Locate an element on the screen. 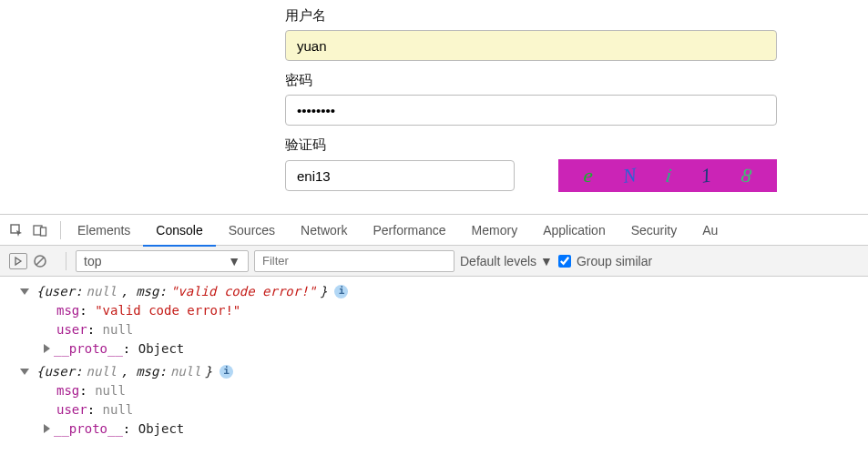 The image size is (868, 455). group-similar-checkbox is located at coordinates (565, 261).